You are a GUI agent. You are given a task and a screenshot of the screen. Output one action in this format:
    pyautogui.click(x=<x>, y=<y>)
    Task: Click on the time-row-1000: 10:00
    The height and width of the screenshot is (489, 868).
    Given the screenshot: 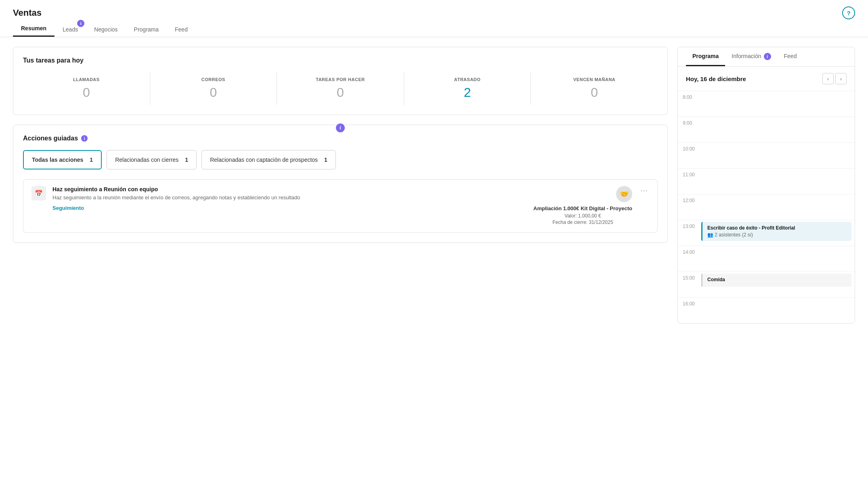 What is the action you would take?
    pyautogui.click(x=766, y=155)
    